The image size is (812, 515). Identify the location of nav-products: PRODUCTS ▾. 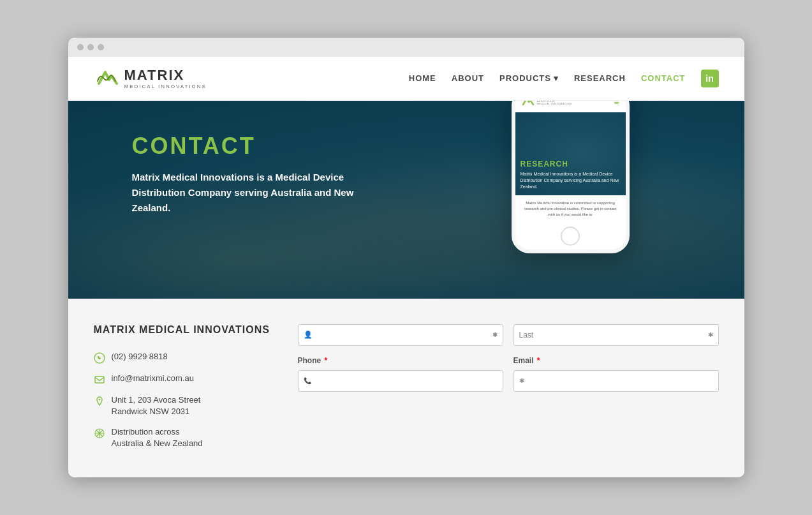
(529, 78).